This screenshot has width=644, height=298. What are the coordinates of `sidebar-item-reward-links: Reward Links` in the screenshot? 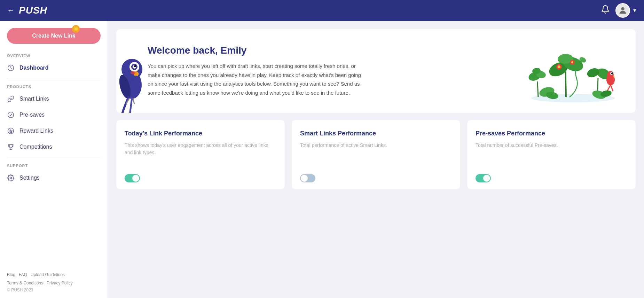 It's located at (54, 131).